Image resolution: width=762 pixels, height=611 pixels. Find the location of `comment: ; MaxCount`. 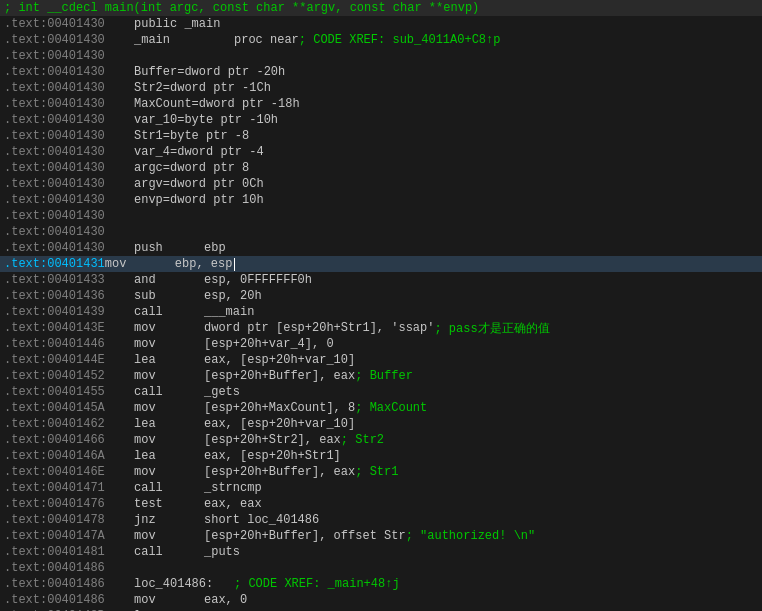

comment: ; MaxCount is located at coordinates (391, 408).